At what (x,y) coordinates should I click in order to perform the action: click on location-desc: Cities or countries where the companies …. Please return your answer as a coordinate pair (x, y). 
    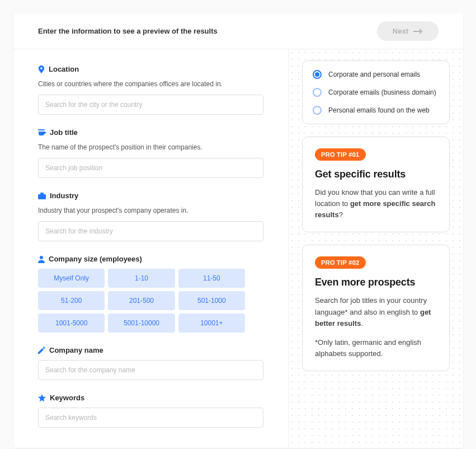
    Looking at the image, I should click on (151, 84).